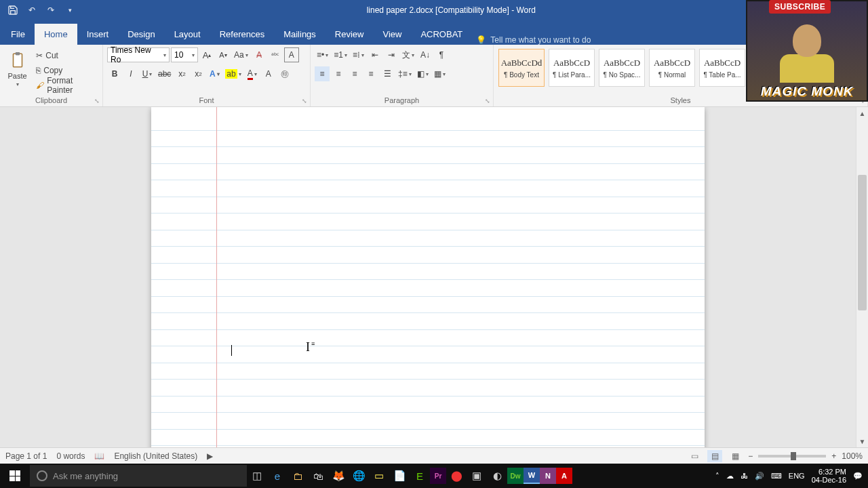  What do you see at coordinates (15, 476) in the screenshot?
I see `start-button` at bounding box center [15, 476].